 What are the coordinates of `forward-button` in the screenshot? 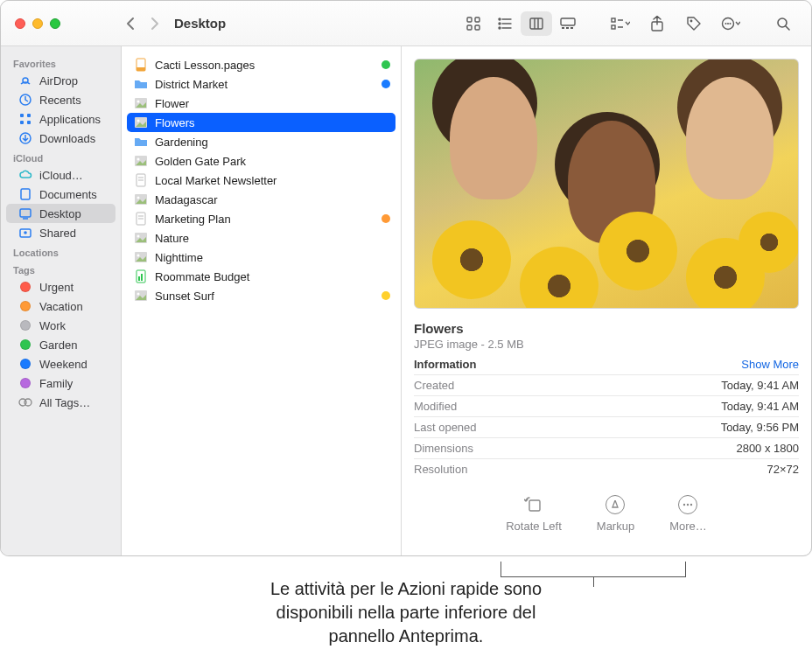 It's located at (154, 24).